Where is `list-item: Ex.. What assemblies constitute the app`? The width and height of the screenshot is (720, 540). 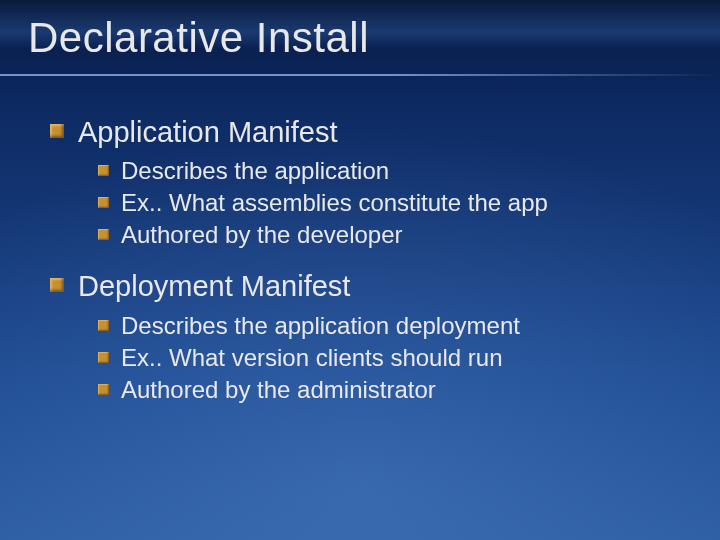
list-item: Ex.. What assemblies constitute the app is located at coordinates (394, 203).